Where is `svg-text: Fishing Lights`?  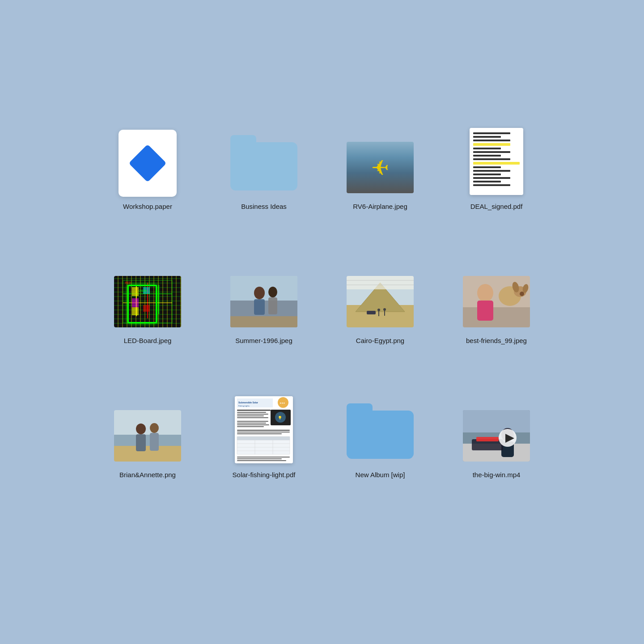 svg-text: Fishing Lights is located at coordinates (244, 406).